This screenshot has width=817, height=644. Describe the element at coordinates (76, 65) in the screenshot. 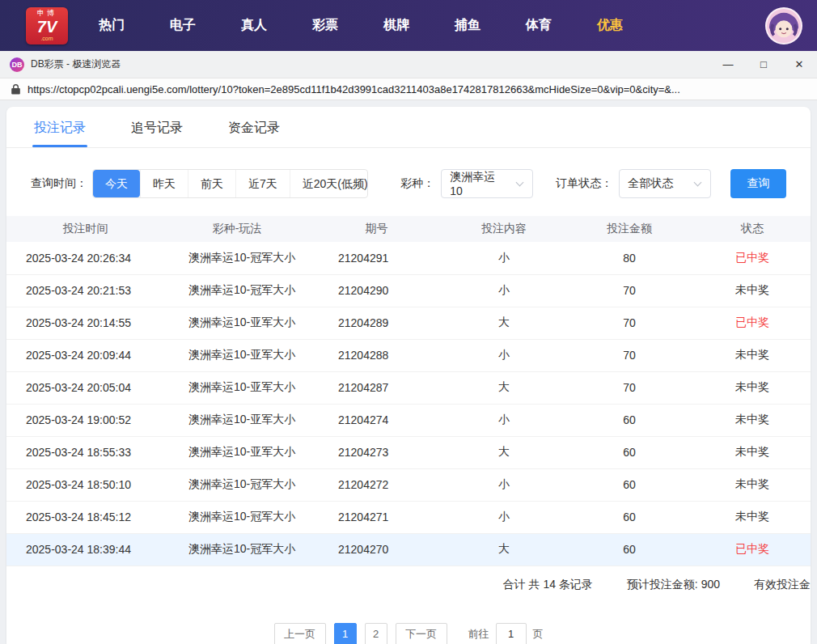

I see `window-title: DB彩票 - 极速浏览器` at that location.